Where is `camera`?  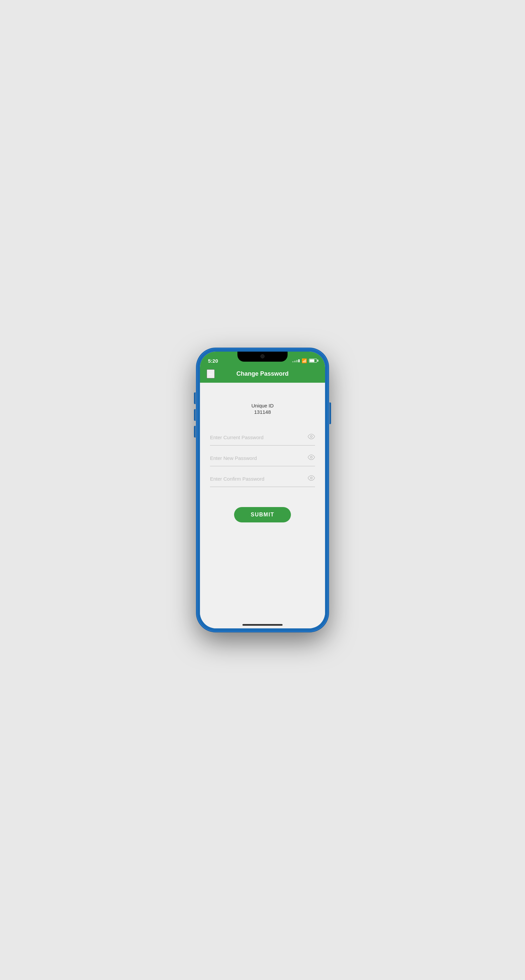
camera is located at coordinates (263, 356).